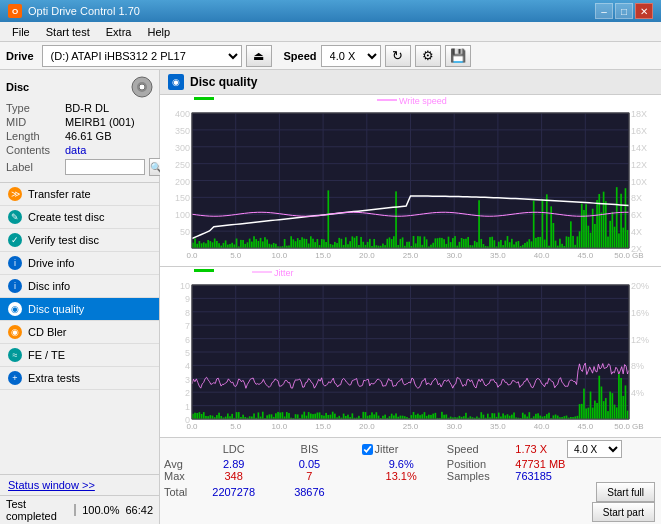  What do you see at coordinates (46, 355) in the screenshot?
I see `nav-fe-te-label: FE / TE` at bounding box center [46, 355].